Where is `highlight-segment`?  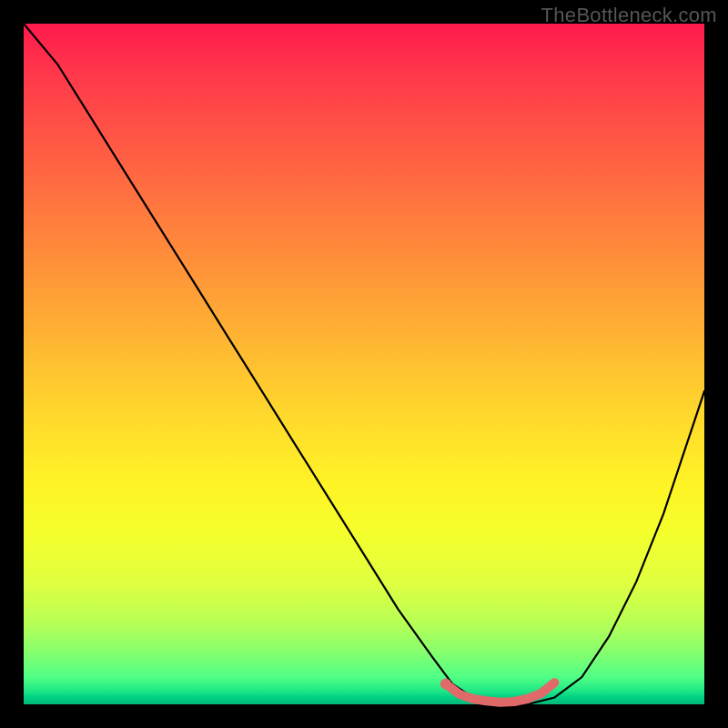 highlight-segment is located at coordinates (500, 693).